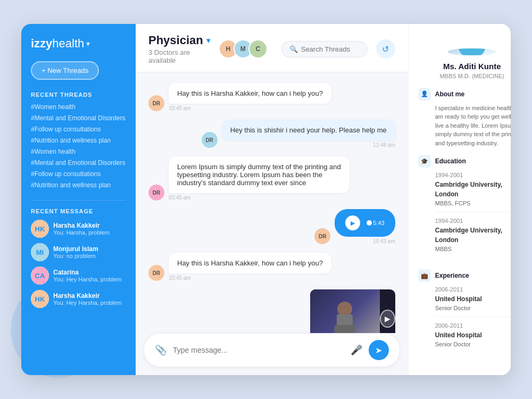 The height and width of the screenshot is (399, 532). What do you see at coordinates (79, 211) in the screenshot?
I see `recent-message-title: RECENT MESSAGE` at bounding box center [79, 211].